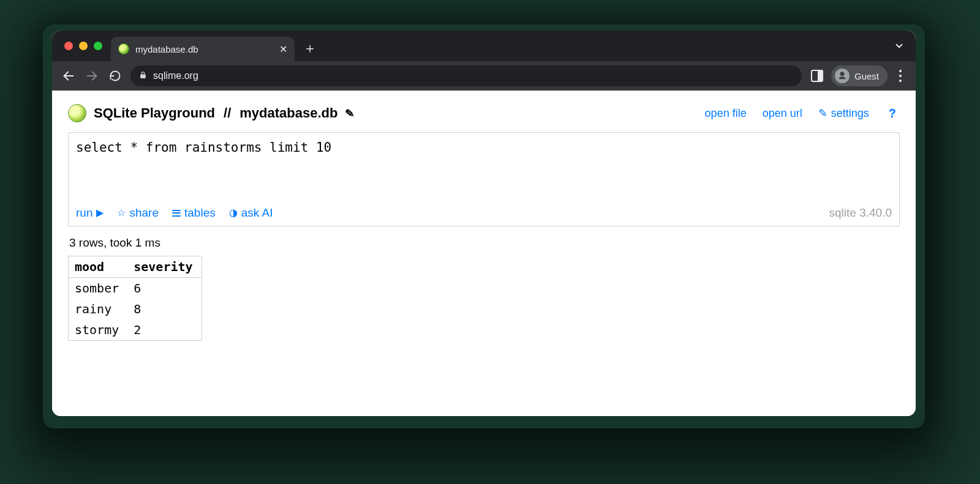 This screenshot has width=980, height=484. Describe the element at coordinates (205, 49) in the screenshot. I see `tab-title: mydatabase.db` at that location.